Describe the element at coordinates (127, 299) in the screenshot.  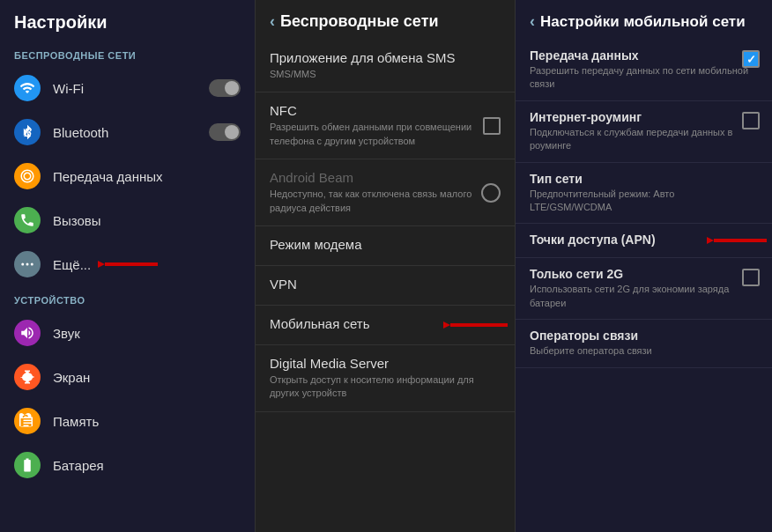
I see `section-header-device: УСТРОЙСТВО` at that location.